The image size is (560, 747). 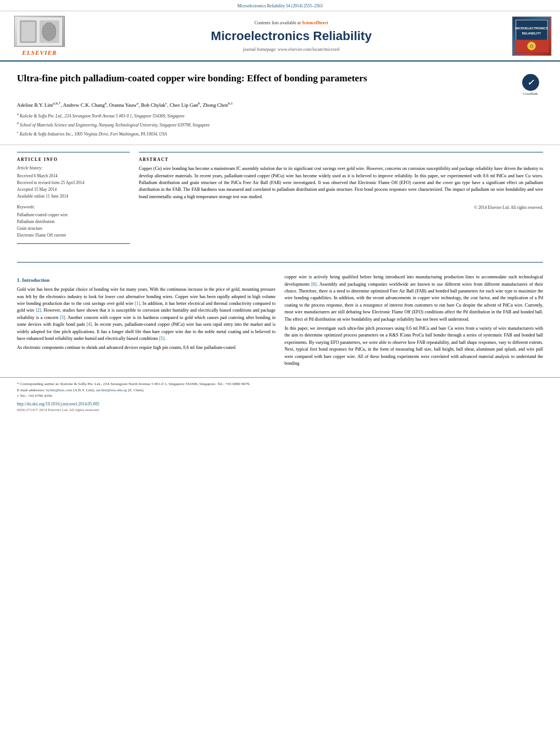 I want to click on next-word: Next, so click(x=289, y=349).